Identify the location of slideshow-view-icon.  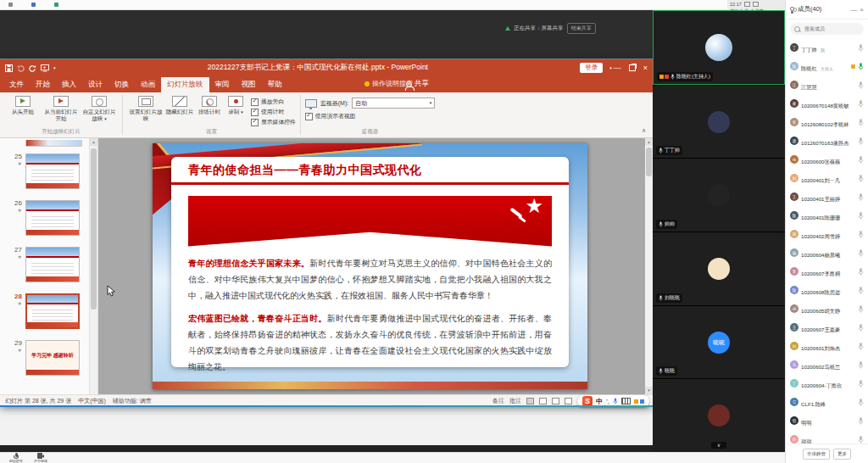
(568, 401).